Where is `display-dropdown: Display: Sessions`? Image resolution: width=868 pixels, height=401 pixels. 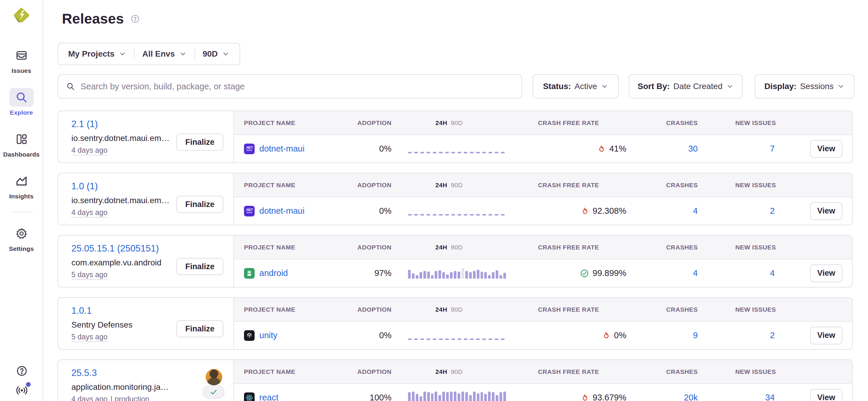 display-dropdown: Display: Sessions is located at coordinates (805, 86).